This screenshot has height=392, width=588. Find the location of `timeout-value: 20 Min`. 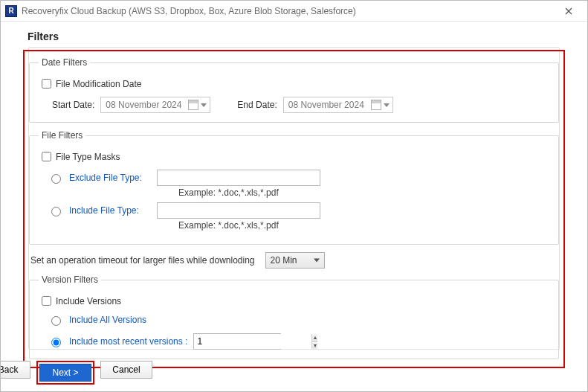

timeout-value: 20 Min is located at coordinates (284, 260).